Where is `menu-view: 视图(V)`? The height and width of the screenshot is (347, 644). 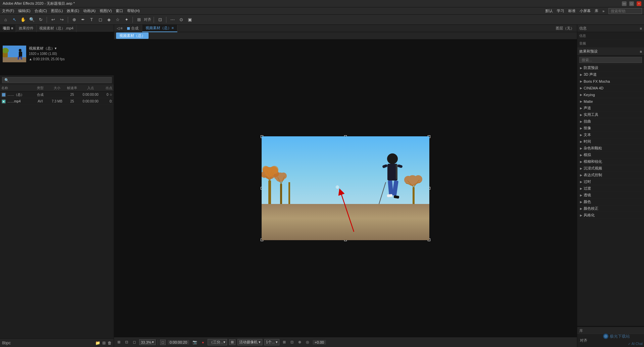 menu-view: 视图(V) is located at coordinates (106, 11).